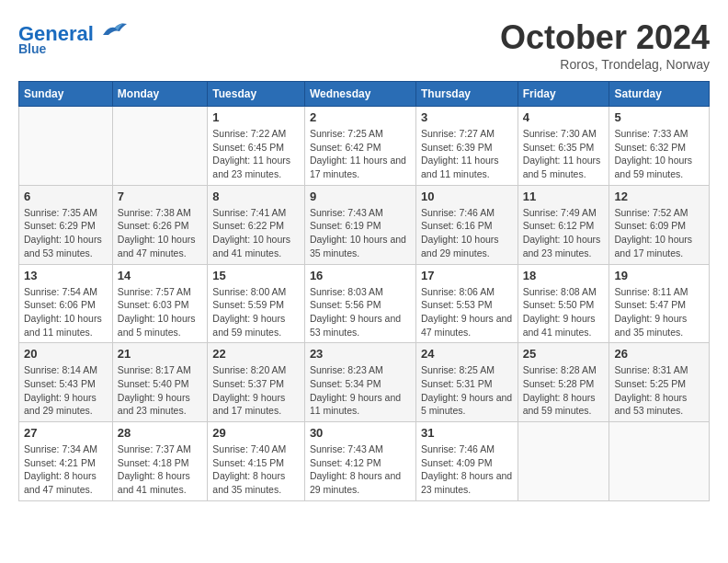 The height and width of the screenshot is (563, 728). I want to click on day-number: 18, so click(564, 276).